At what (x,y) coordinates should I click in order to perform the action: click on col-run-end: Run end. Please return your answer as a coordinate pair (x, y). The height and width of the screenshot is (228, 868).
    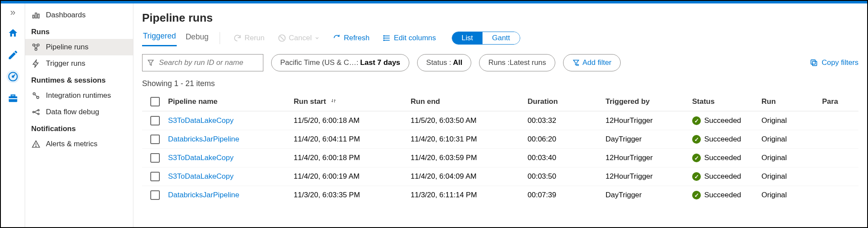
    Looking at the image, I should click on (469, 102).